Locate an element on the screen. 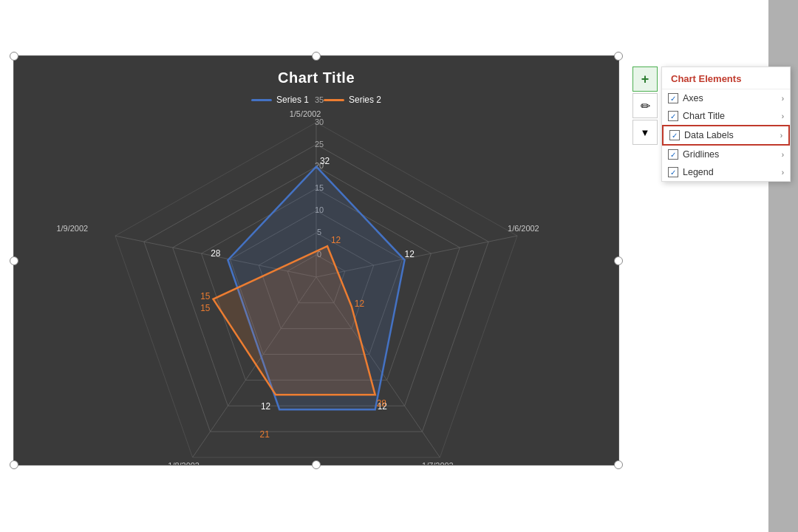 This screenshot has width=798, height=532. handle-bottom-left is located at coordinates (14, 465).